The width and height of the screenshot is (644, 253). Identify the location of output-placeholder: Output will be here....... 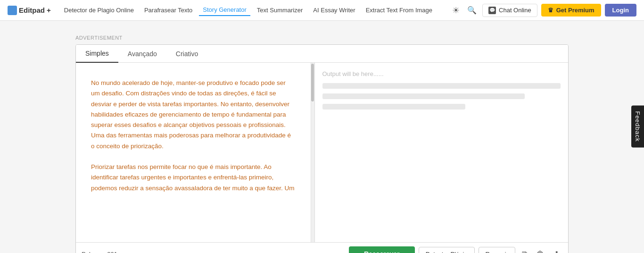
(442, 74).